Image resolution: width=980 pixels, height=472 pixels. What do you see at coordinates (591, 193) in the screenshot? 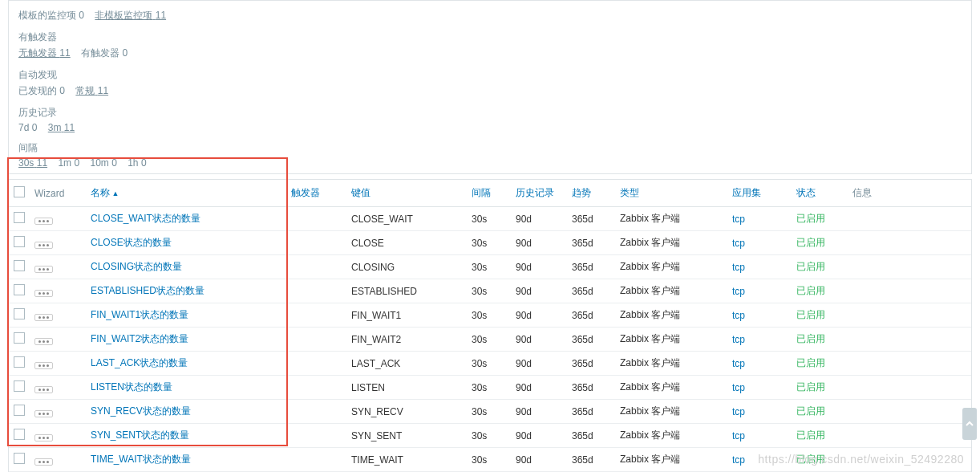
I see `col-trend: 趋势` at bounding box center [591, 193].